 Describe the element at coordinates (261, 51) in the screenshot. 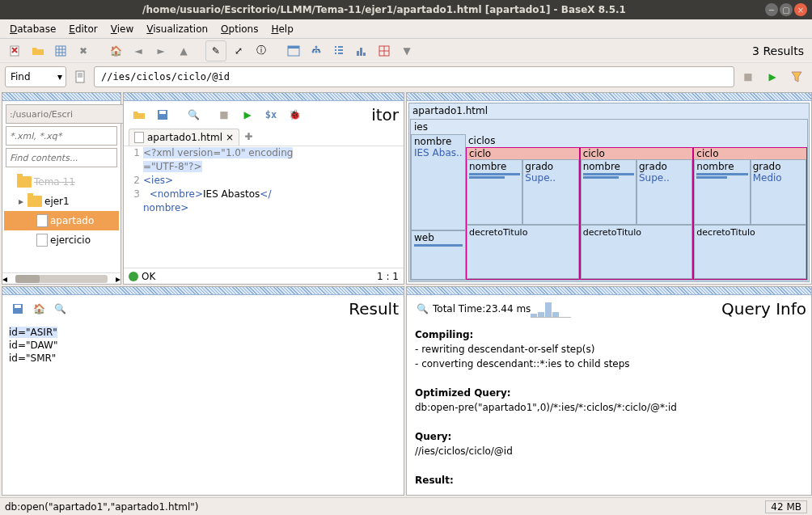

I see `info-icon: ⓘ` at that location.